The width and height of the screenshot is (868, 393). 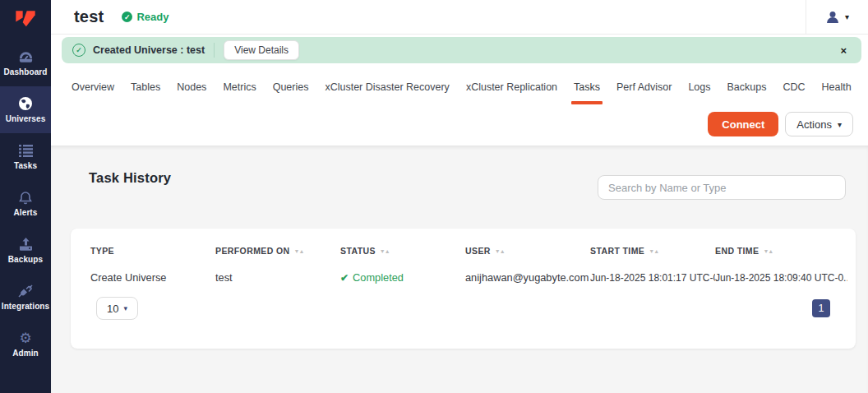 What do you see at coordinates (462, 90) in the screenshot?
I see `tab-bar: Overview Tables Nodes Metrics Queries xC…` at bounding box center [462, 90].